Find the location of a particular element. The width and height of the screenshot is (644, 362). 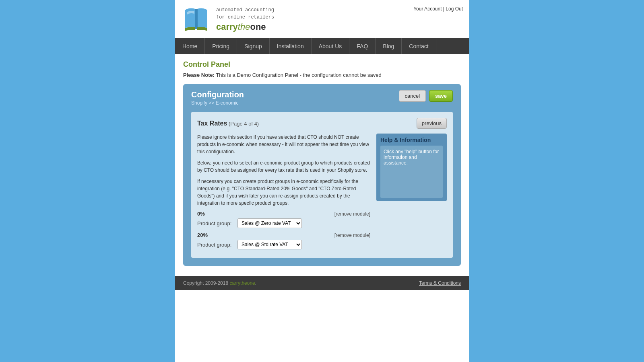

tax-rate-line-0: 0% [remove module] is located at coordinates (284, 214).